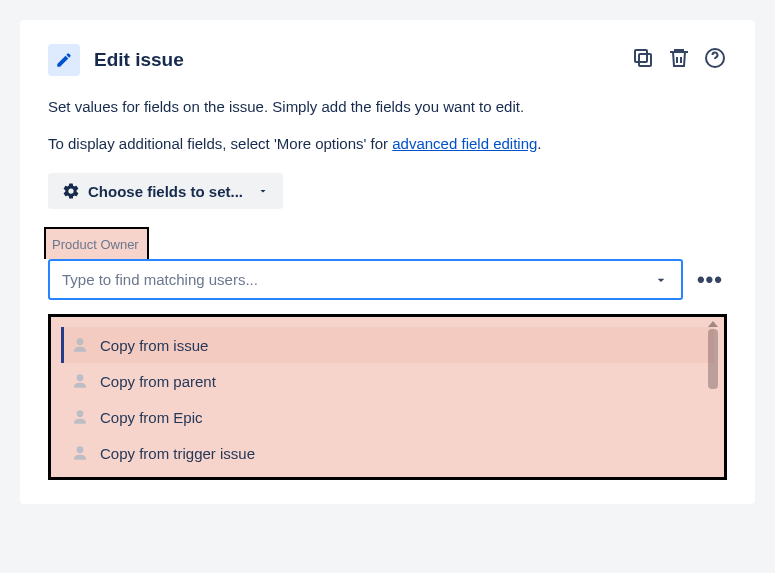 This screenshot has height=573, width=775. I want to click on description-2-prefix: To display additional fields, select 'Mo…, so click(220, 144).